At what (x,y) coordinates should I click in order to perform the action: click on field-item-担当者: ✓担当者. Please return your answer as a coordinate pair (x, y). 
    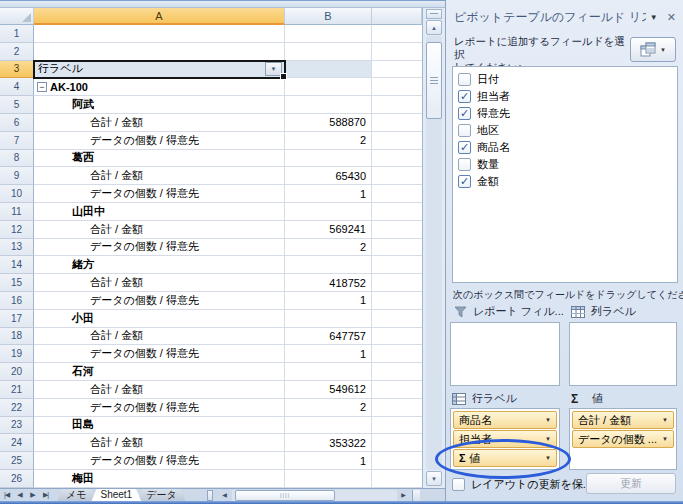
    Looking at the image, I should click on (565, 96).